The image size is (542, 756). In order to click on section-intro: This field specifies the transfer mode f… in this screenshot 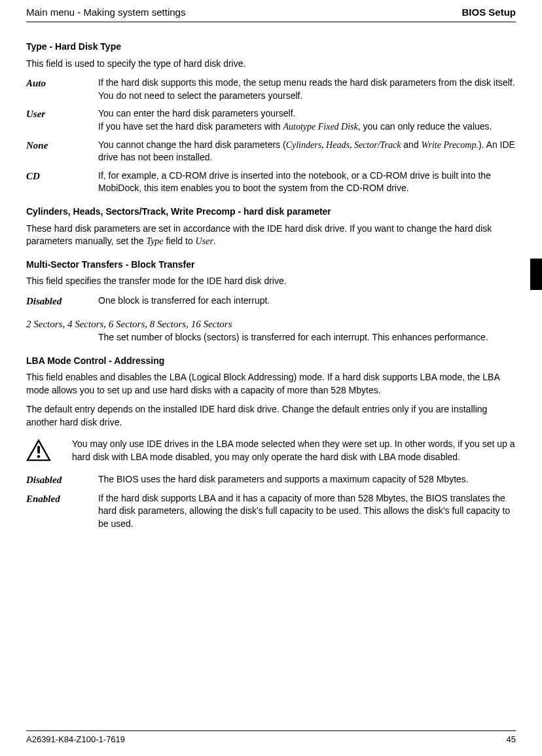, I will do `click(271, 281)`.